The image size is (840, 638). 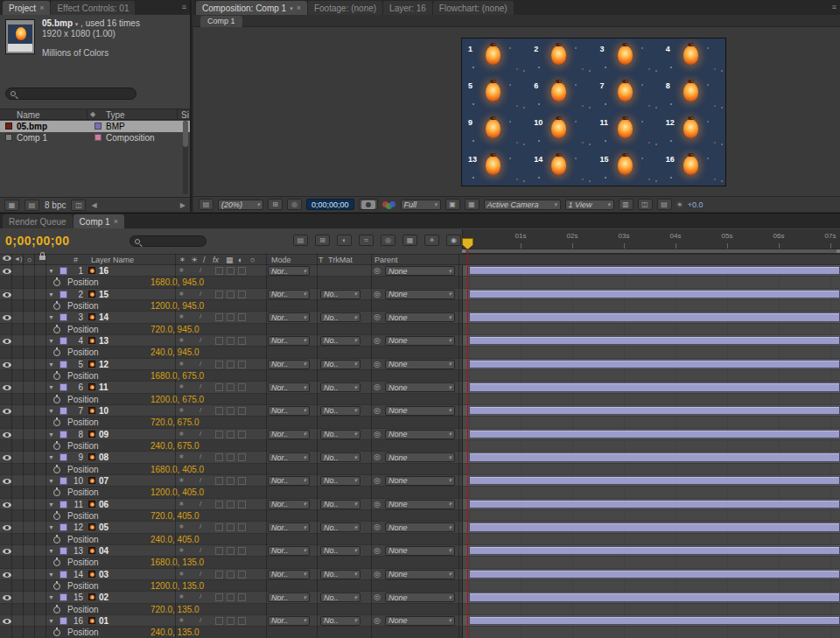 What do you see at coordinates (42, 9) in the screenshot?
I see `close-icon: ×` at bounding box center [42, 9].